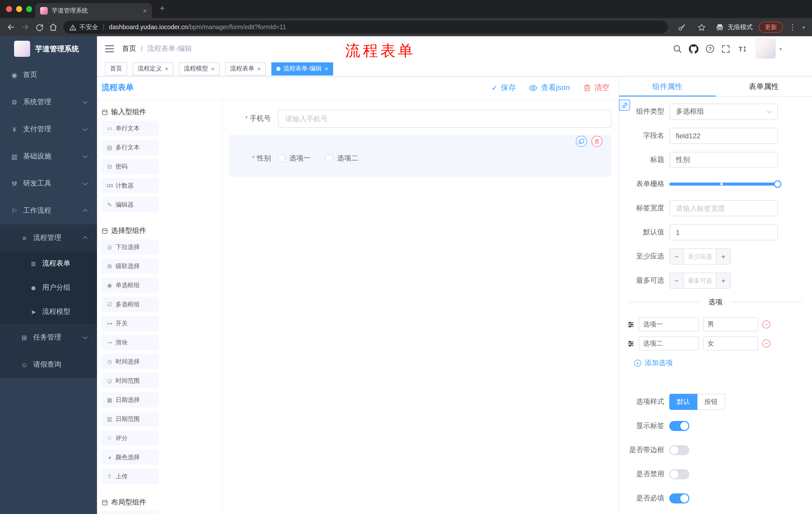 The height and width of the screenshot is (514, 812). Describe the element at coordinates (504, 88) in the screenshot. I see `save-button: ✓ 保存` at that location.